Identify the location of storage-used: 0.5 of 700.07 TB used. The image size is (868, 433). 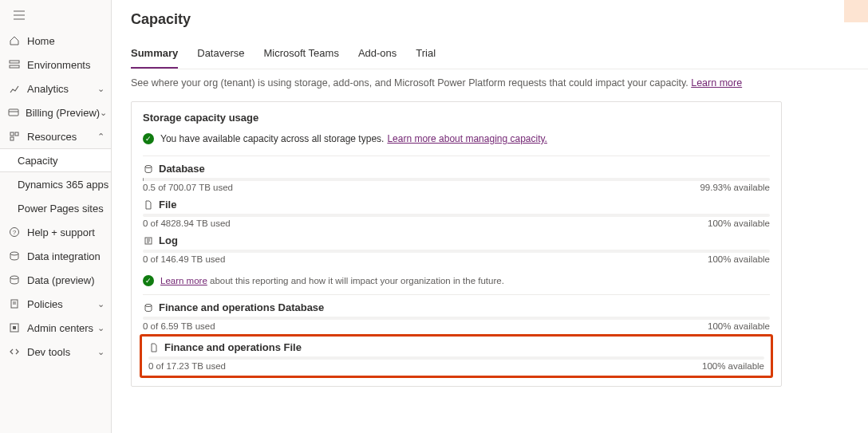
(188, 187).